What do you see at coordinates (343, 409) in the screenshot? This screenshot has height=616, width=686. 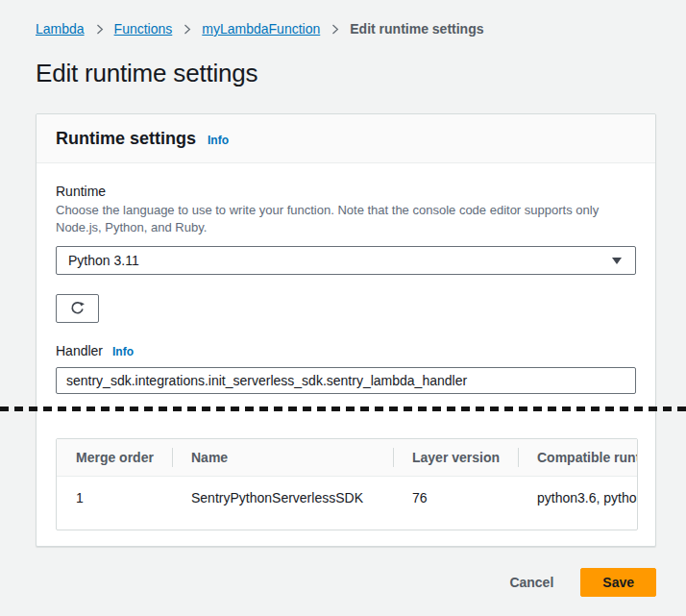 I see `screenshot-splice-dashed-line` at bounding box center [343, 409].